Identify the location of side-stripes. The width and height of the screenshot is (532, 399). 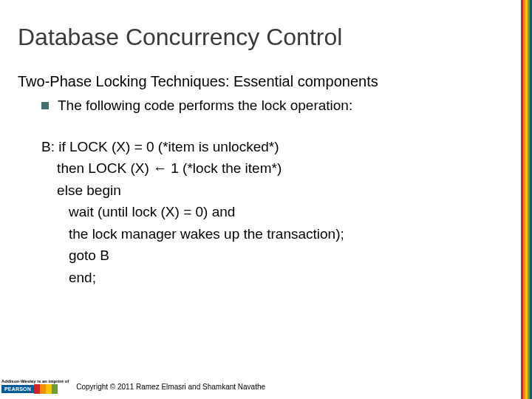
(526, 200).